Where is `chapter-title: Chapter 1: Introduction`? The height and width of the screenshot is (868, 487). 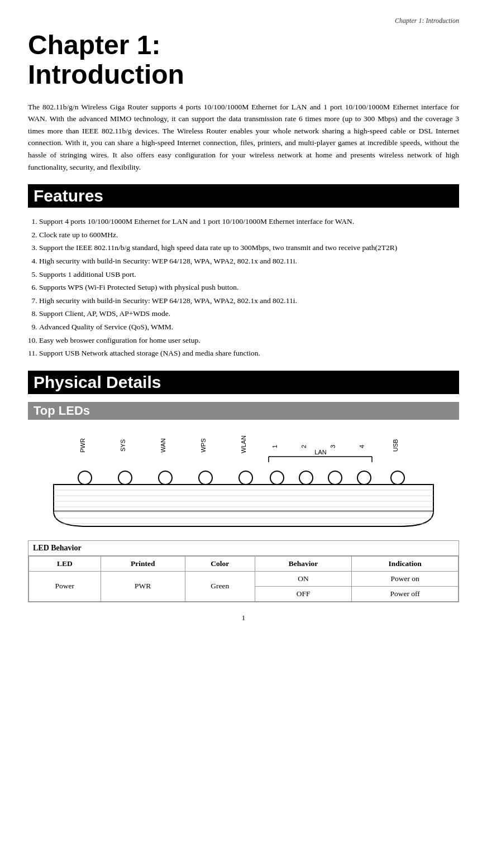
chapter-title: Chapter 1: Introduction is located at coordinates (244, 60).